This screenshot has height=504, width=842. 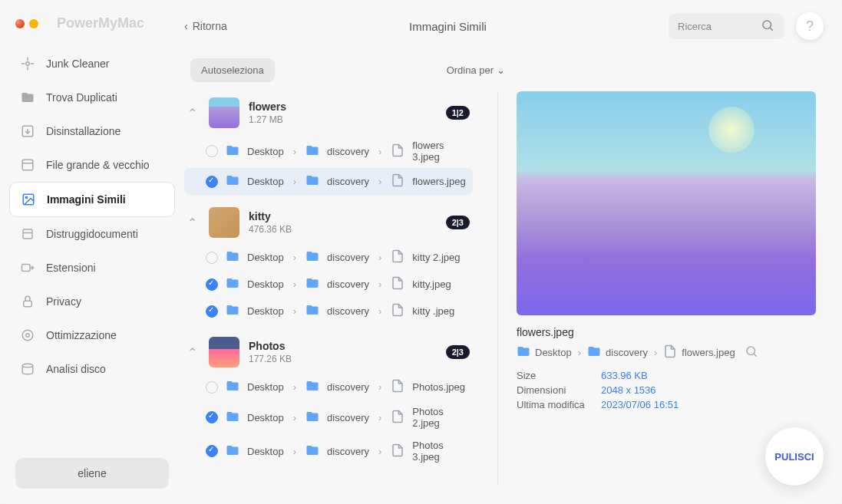 What do you see at coordinates (92, 131) in the screenshot?
I see `sidebar-item-disinstallazione: Disinstallazione` at bounding box center [92, 131].